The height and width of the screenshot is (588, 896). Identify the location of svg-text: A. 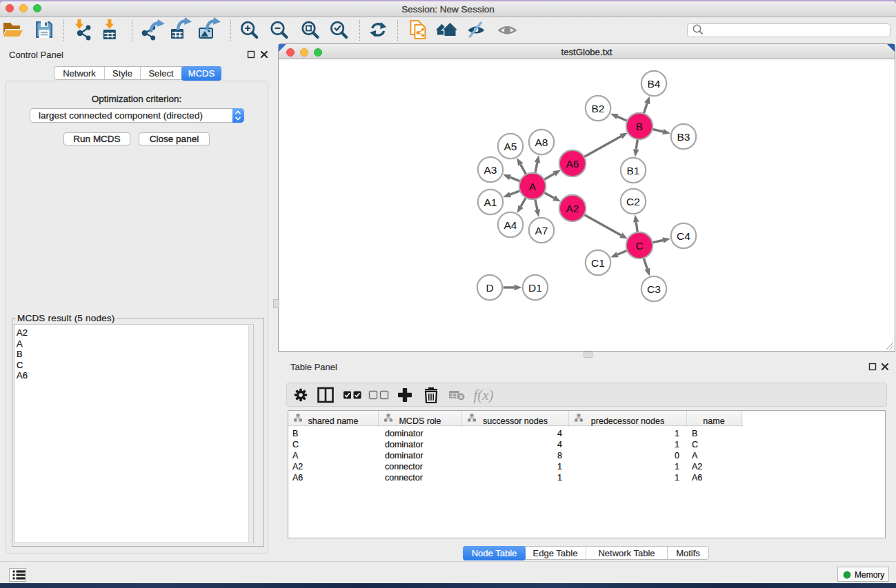
(532, 186).